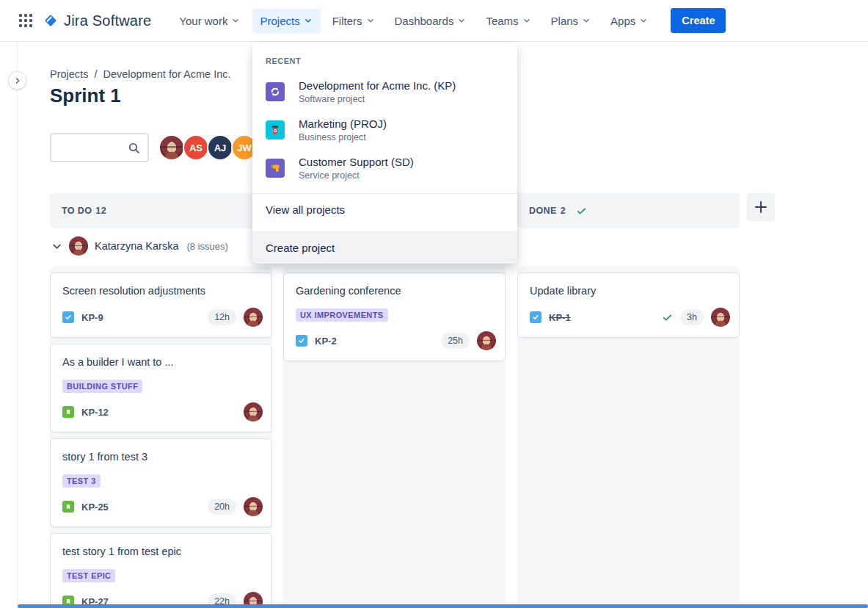 This screenshot has height=608, width=868. What do you see at coordinates (628, 211) in the screenshot?
I see `column-header-done: DONE 2` at bounding box center [628, 211].